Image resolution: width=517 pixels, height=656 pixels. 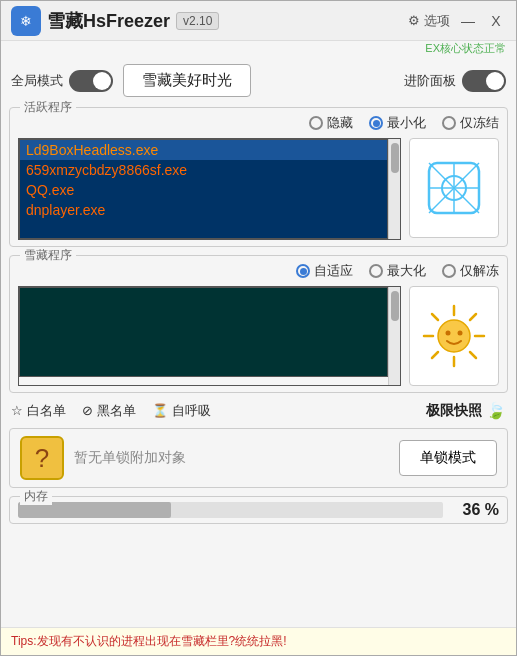 I want to click on radio-minimize: 最小化, so click(x=398, y=123).